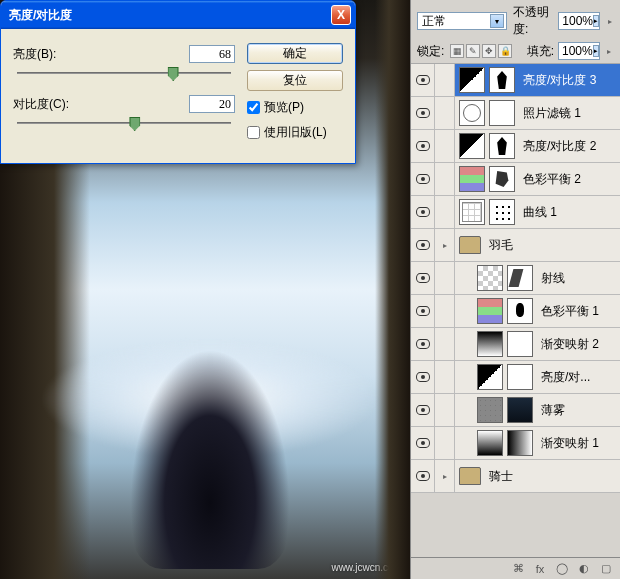 The image size is (620, 579). I want to click on new-group-icon: ▢, so click(606, 569).